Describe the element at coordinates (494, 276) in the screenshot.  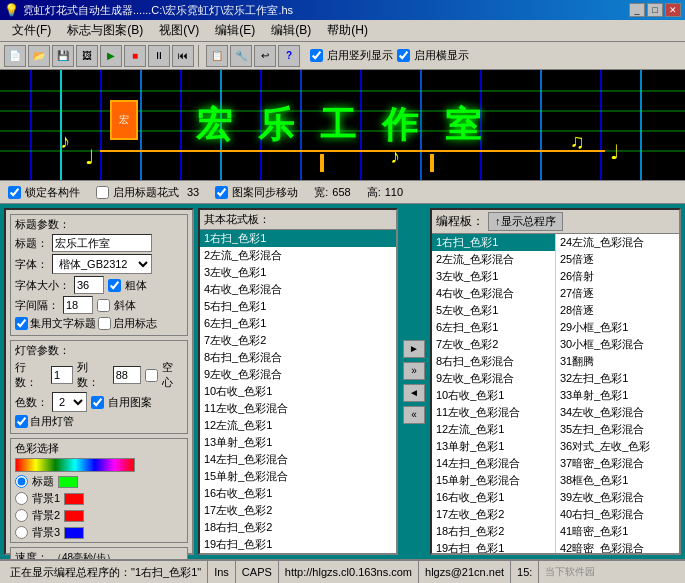
I see `right-list-item: 3左收_色彩1` at that location.